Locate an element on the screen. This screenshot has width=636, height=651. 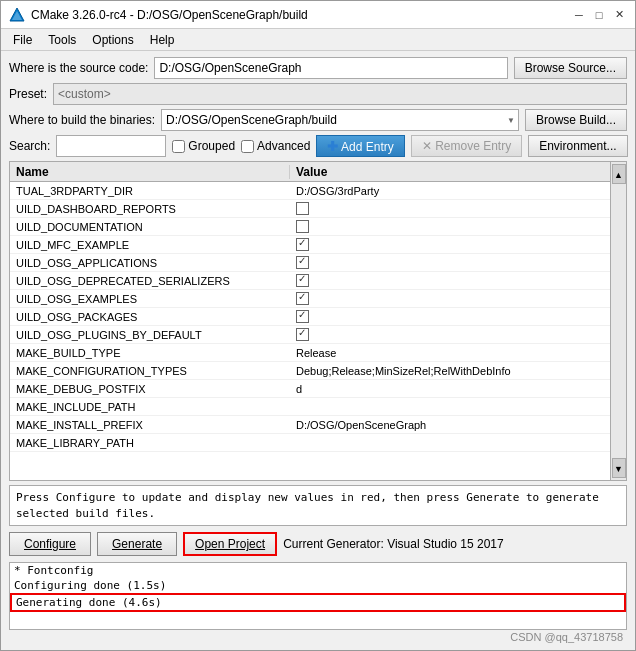
table-row: MAKE_INCLUDE_PATH is located at coordinates (310, 407).